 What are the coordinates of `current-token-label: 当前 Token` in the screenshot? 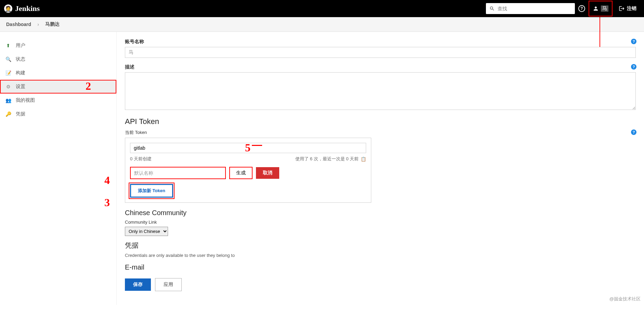 It's located at (381, 133).